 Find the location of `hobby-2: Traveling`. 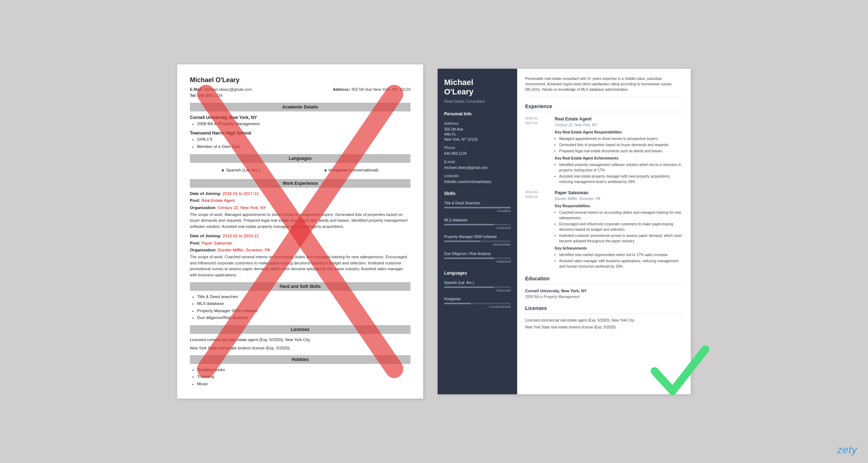

hobby-2: Traveling is located at coordinates (304, 377).